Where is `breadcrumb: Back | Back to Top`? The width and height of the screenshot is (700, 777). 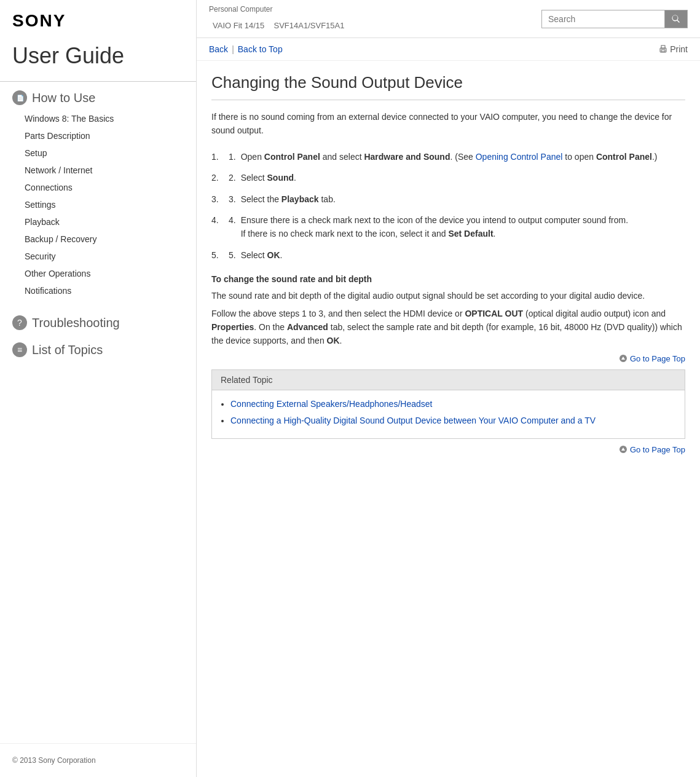 breadcrumb: Back | Back to Top is located at coordinates (246, 49).